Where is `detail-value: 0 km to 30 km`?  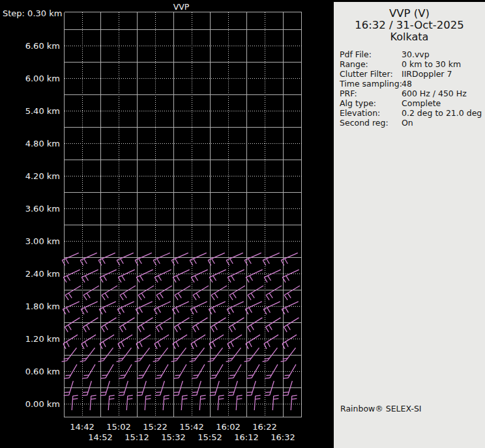 detail-value: 0 km to 30 km is located at coordinates (432, 64).